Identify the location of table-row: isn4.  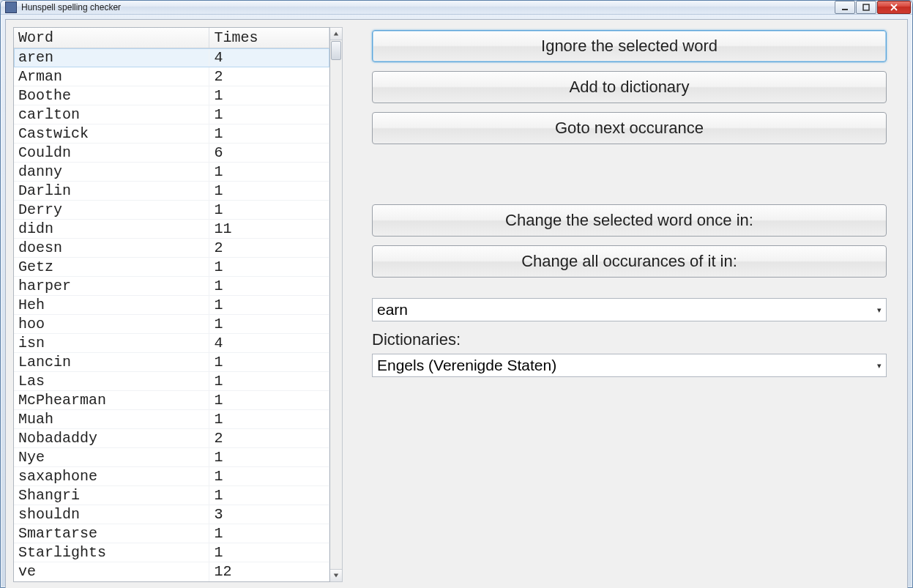
(171, 343).